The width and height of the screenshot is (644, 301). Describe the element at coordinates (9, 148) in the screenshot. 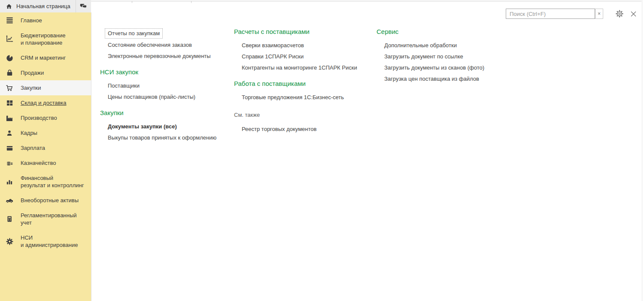

I see `wallet-icon` at that location.